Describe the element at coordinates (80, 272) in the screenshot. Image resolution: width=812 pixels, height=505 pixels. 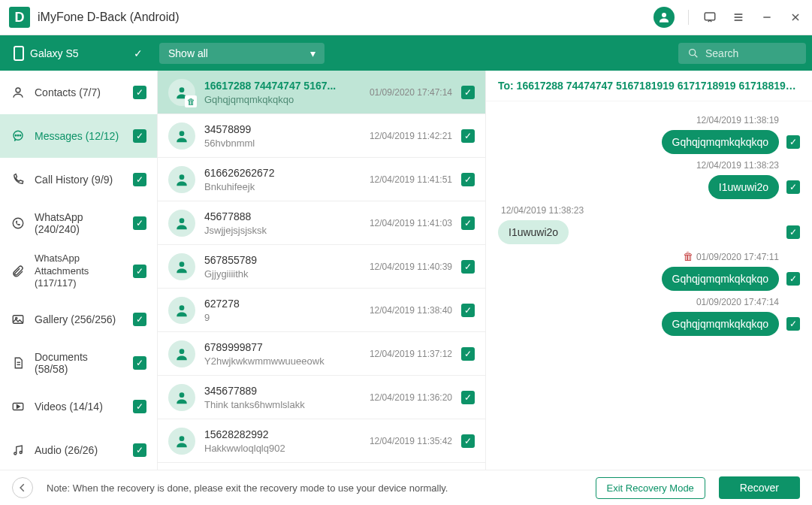
I see `sidebar-item-label: WhatsApp Attachments (117/117)` at that location.